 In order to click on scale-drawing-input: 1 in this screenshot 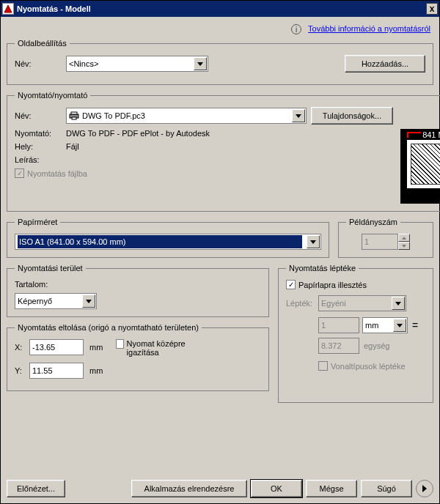, I will do `click(339, 325)`.